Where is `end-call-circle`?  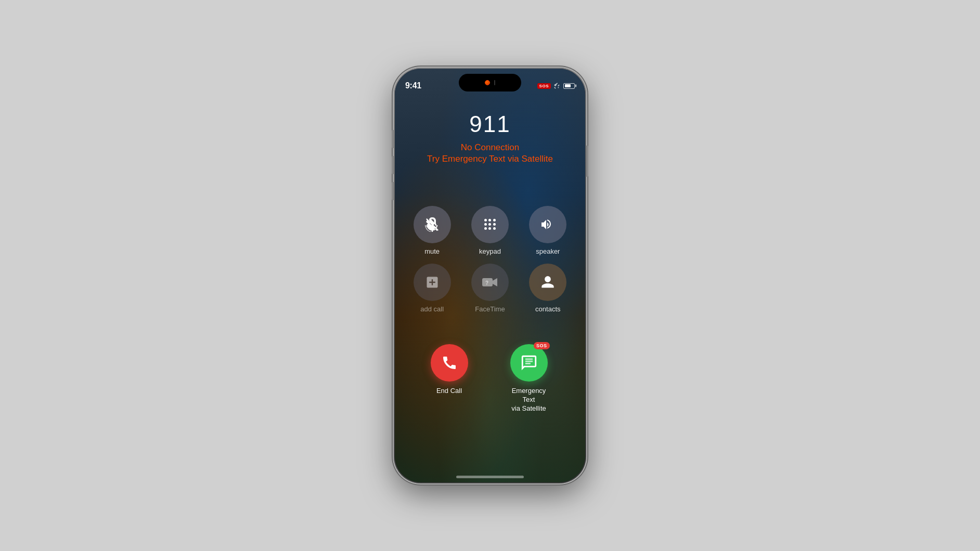
end-call-circle is located at coordinates (449, 363).